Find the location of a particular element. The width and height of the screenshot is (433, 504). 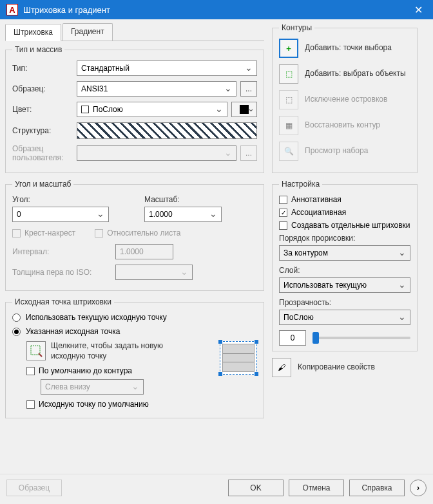

iso-pen-select is located at coordinates (154, 272).